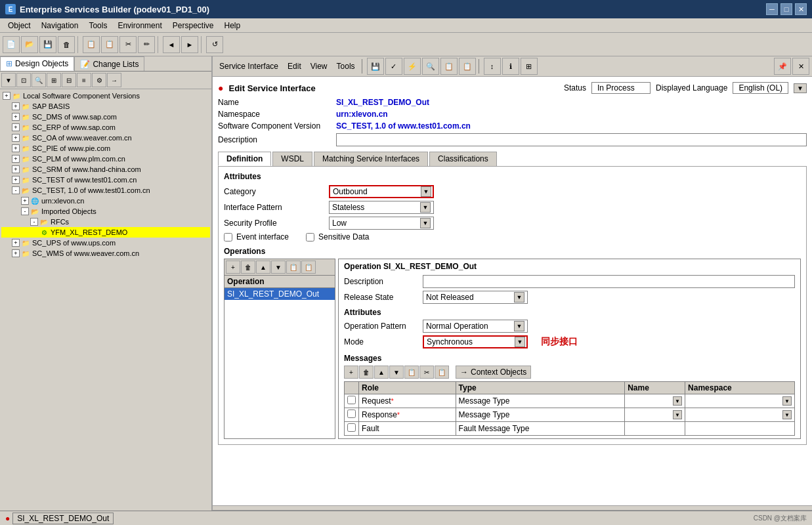 The width and height of the screenshot is (812, 525). Describe the element at coordinates (800, 88) in the screenshot. I see `language-dropdown-btn: ▼` at that location.